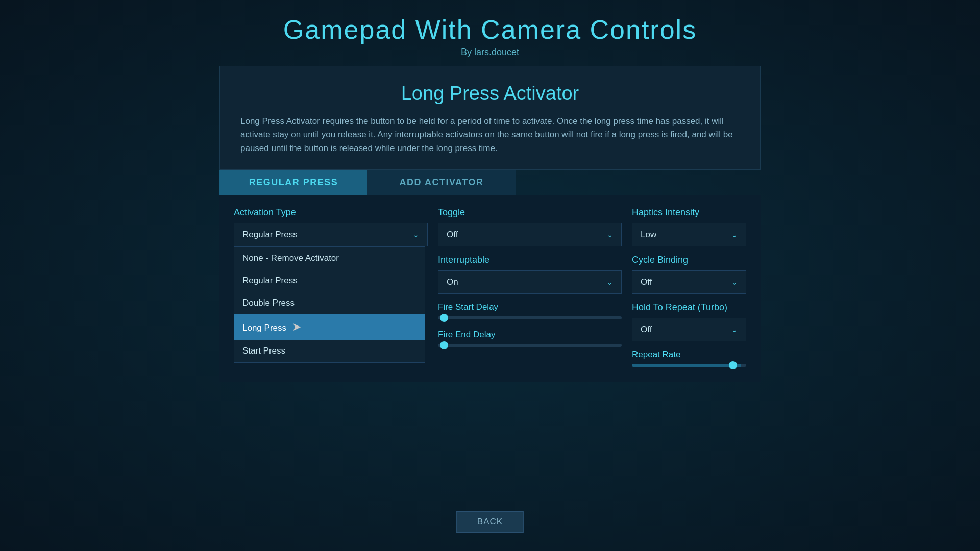  I want to click on activation-type-dropdown: Regular Press ⌄, so click(331, 235).